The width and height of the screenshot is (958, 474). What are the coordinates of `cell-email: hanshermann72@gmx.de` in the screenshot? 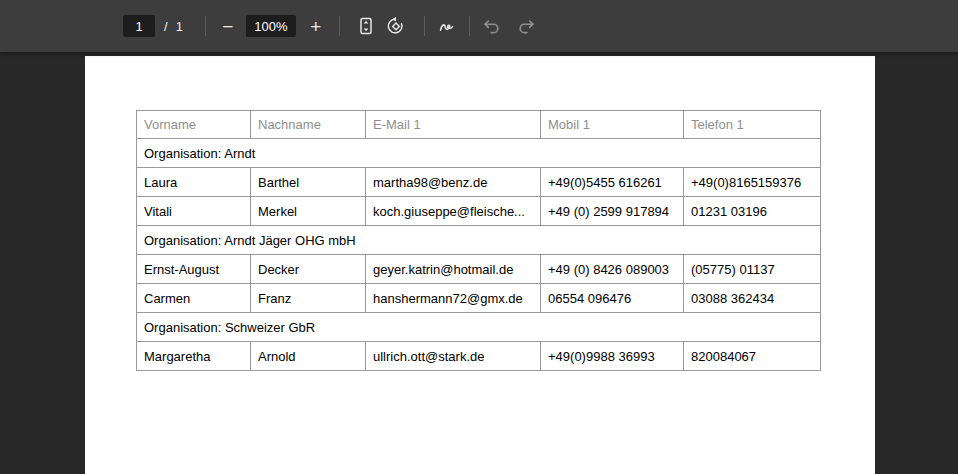 It's located at (454, 298).